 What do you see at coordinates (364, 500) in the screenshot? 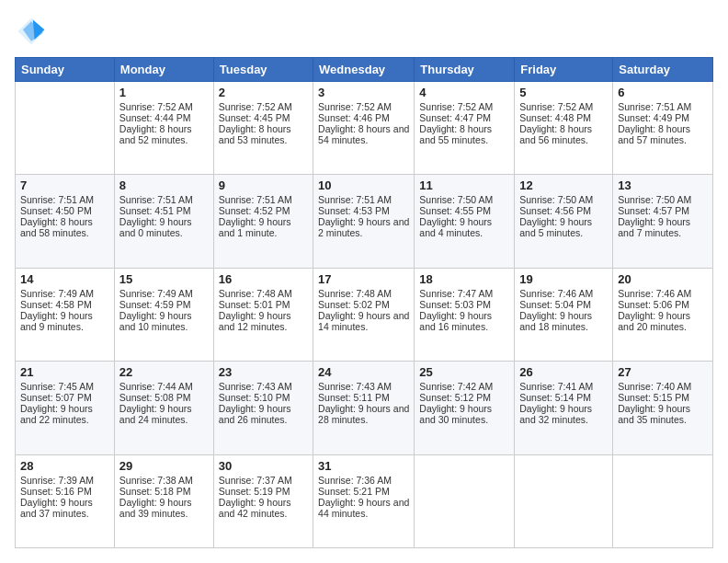
I see `calendar-cell: 31Sunrise: 7:36 AMSunset: 5:21 PMDayligh…` at bounding box center [364, 500].